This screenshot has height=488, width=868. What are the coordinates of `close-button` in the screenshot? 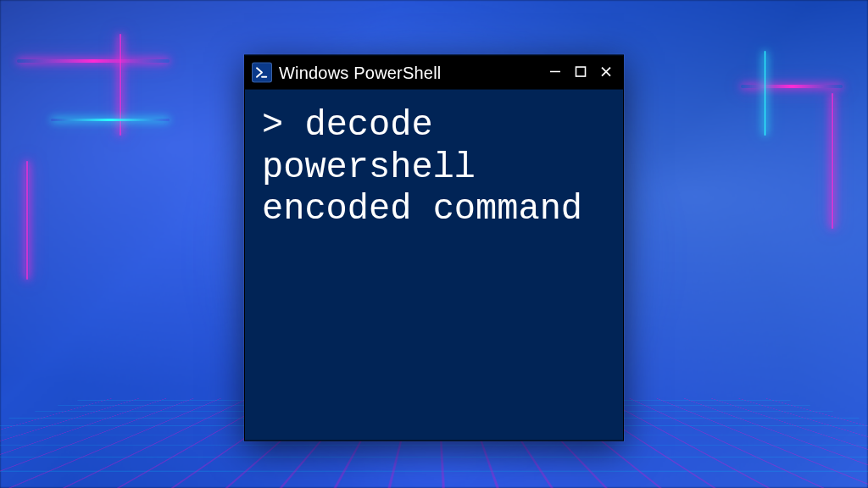 It's located at (606, 73).